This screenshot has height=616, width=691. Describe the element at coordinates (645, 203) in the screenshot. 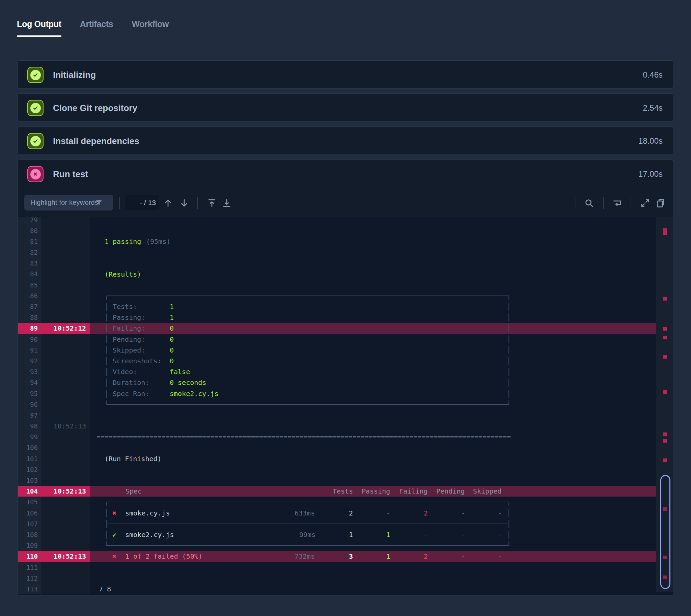

I see `expand-icon` at that location.